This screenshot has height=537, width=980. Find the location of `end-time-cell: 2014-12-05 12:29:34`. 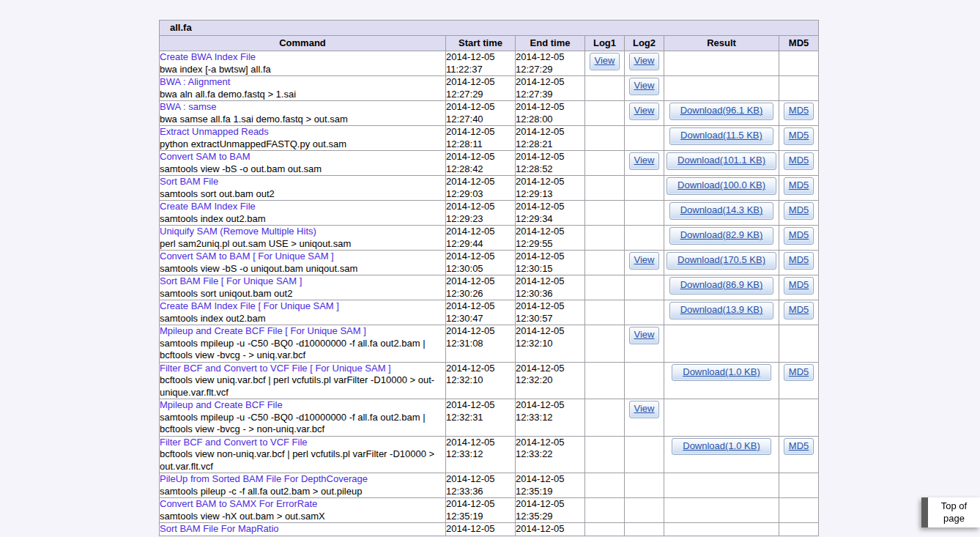

end-time-cell: 2014-12-05 12:29:34 is located at coordinates (551, 213).